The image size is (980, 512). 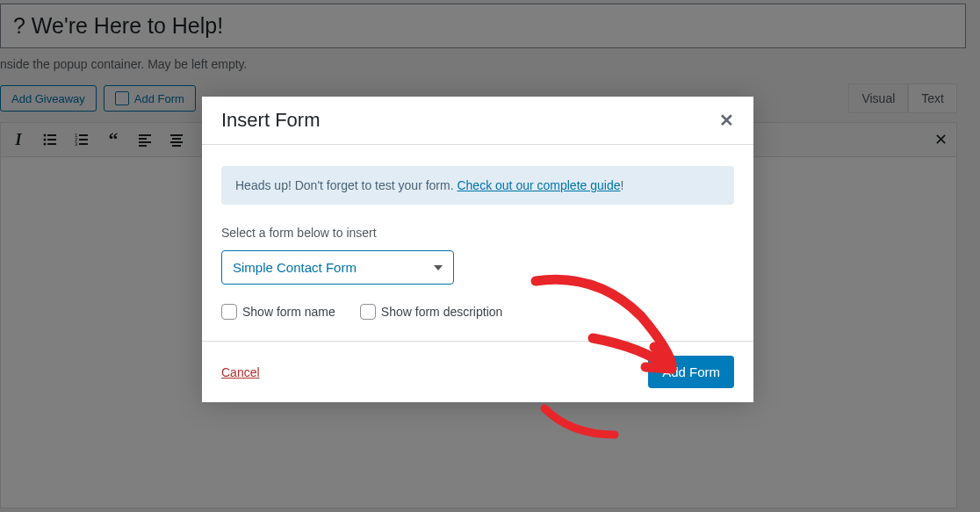 I want to click on show-form-description-checkbox, so click(x=368, y=312).